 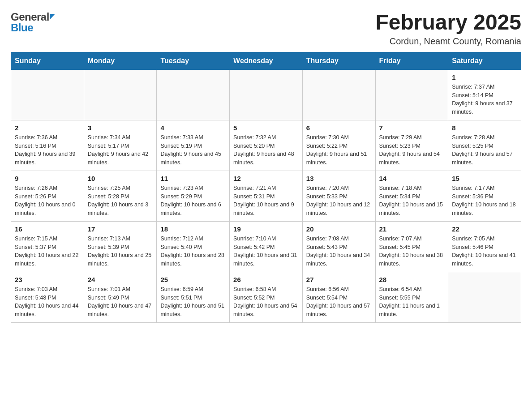 I want to click on day-number: 23, so click(x=47, y=279).